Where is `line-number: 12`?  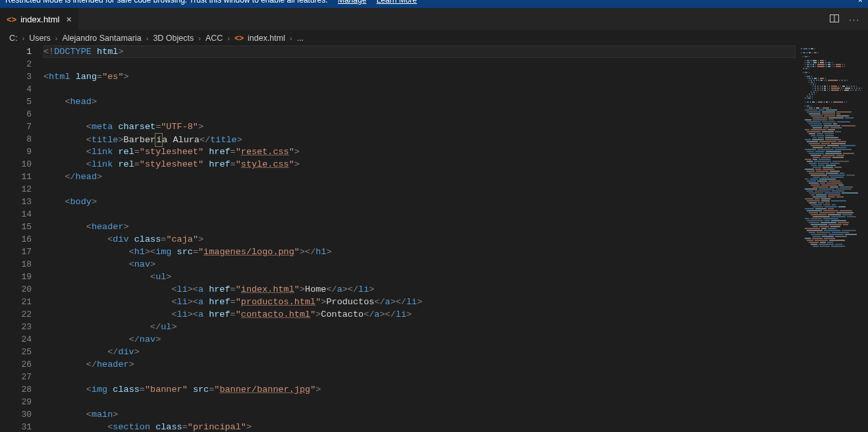 line-number: 12 is located at coordinates (17, 190).